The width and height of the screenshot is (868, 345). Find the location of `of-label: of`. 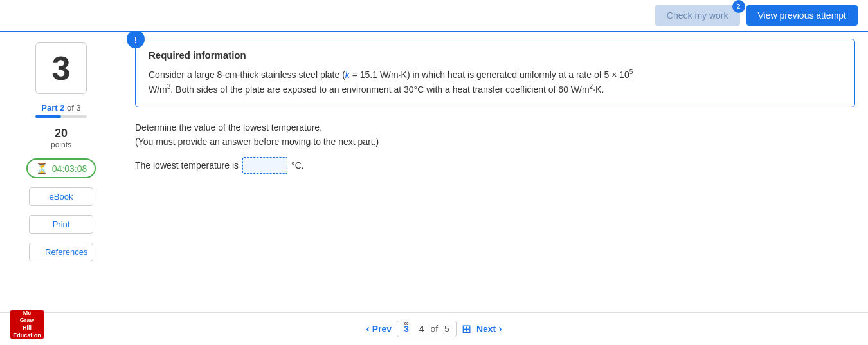

of-label: of is located at coordinates (435, 329).